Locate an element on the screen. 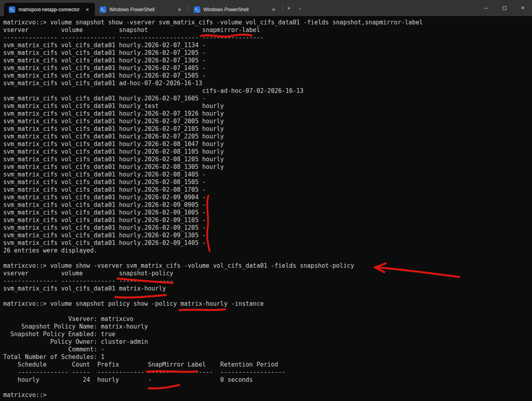  tab-title: matrixpost-netapp-connector is located at coordinates (50, 10).